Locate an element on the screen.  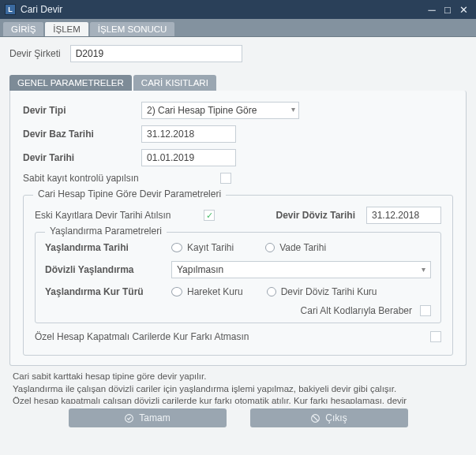
tab-islem-sonucu: İŞLEM SONUCU is located at coordinates (133, 29).